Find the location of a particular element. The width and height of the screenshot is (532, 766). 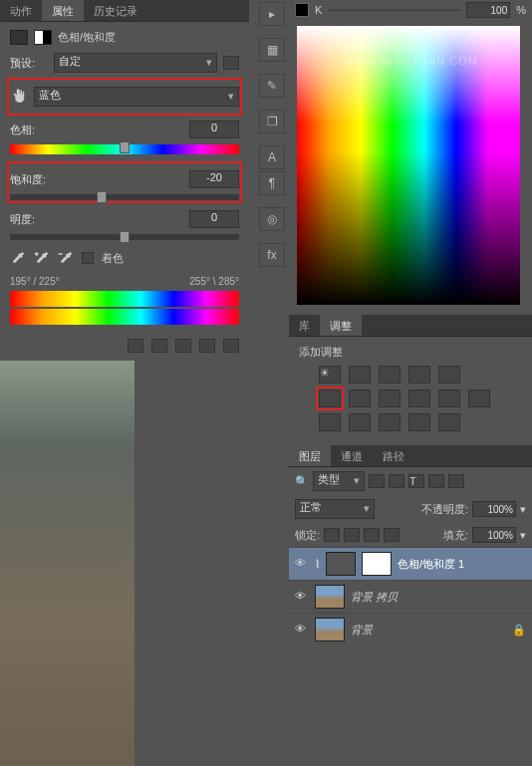

levels-icon is located at coordinates (360, 375).